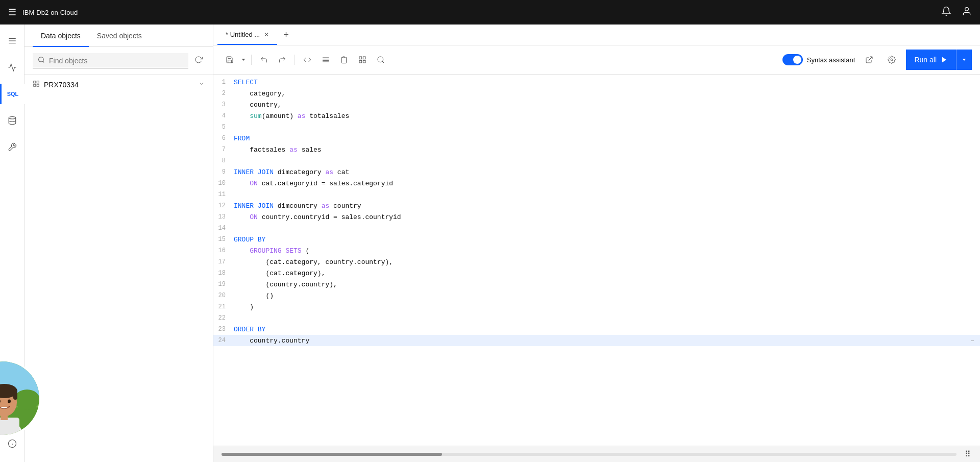  I want to click on code-line-17: 17 (cat.category, country.country),, so click(597, 262).